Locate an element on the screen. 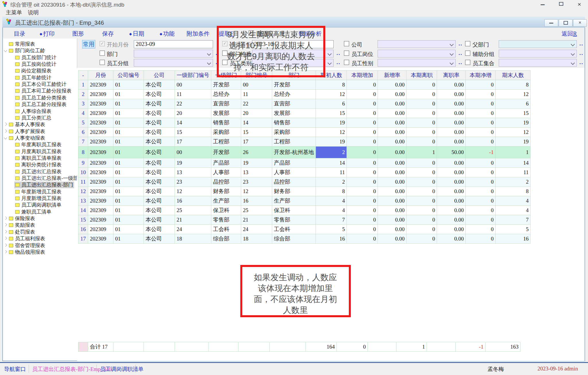  table-cell: 21 is located at coordinates (193, 220).